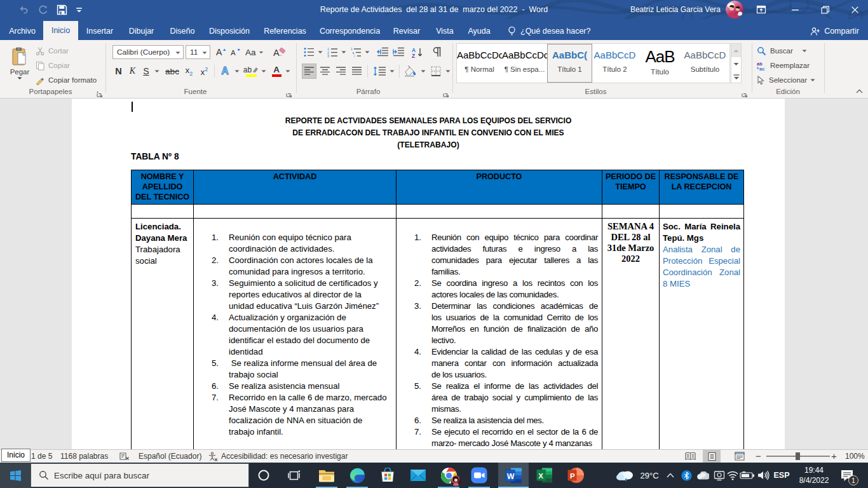 The width and height of the screenshot is (868, 488). Describe the element at coordinates (759, 456) in the screenshot. I see `zoom-out-button: −` at that location.